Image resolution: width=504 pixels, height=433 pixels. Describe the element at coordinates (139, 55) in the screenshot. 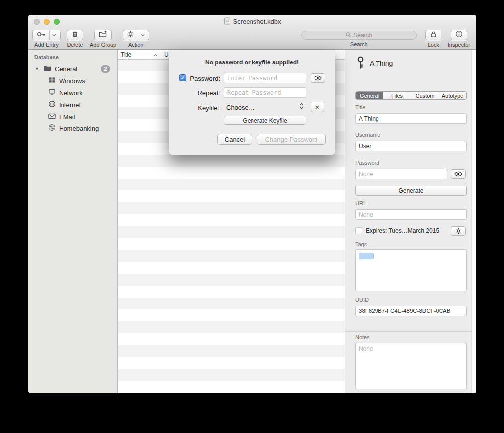

I see `column-header-title: Title` at that location.